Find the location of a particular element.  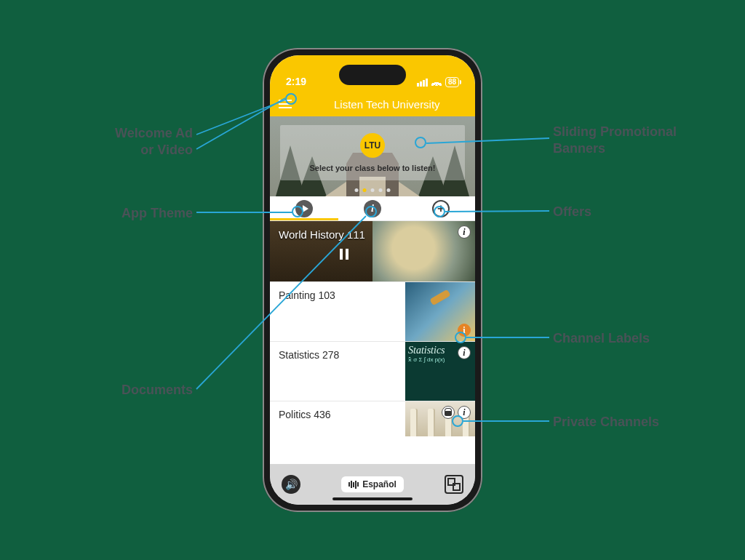

banner-dots is located at coordinates (372, 191).